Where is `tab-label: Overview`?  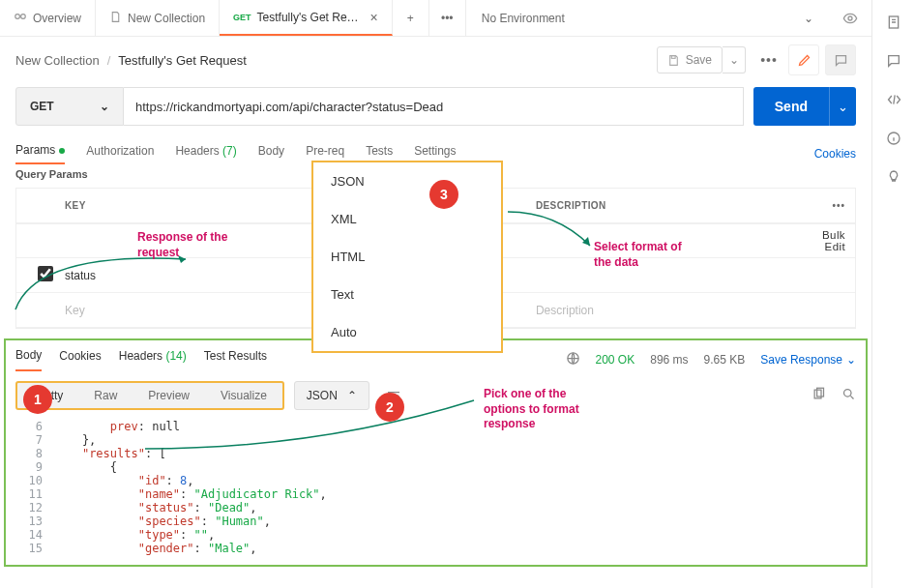 tab-label: Overview is located at coordinates (57, 18).